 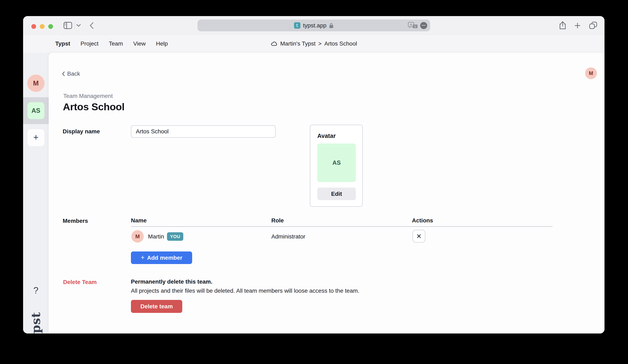 What do you see at coordinates (143, 258) in the screenshot?
I see `plus-icon: +` at bounding box center [143, 258].